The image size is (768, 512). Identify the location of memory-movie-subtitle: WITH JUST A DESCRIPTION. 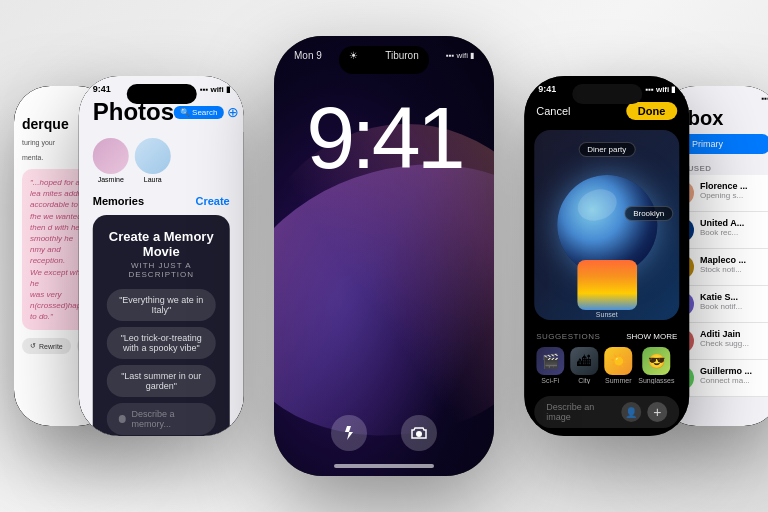
(162, 270).